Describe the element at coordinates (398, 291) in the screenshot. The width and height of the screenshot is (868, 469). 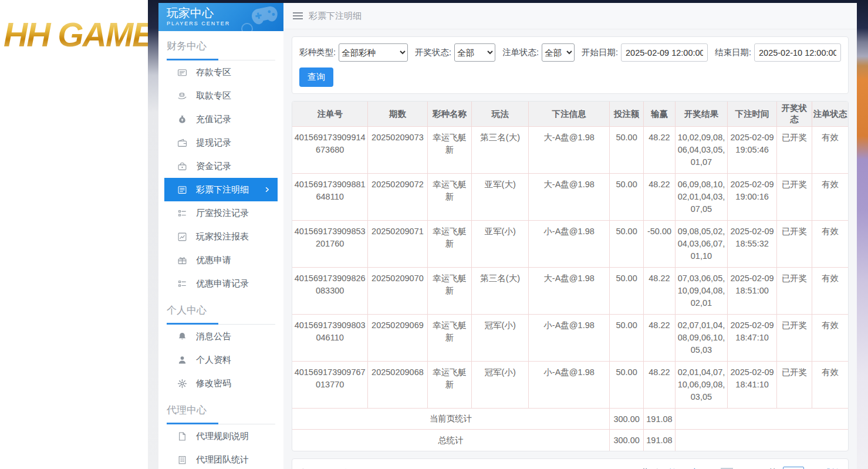
I see `cell-period: 20250209070` at that location.